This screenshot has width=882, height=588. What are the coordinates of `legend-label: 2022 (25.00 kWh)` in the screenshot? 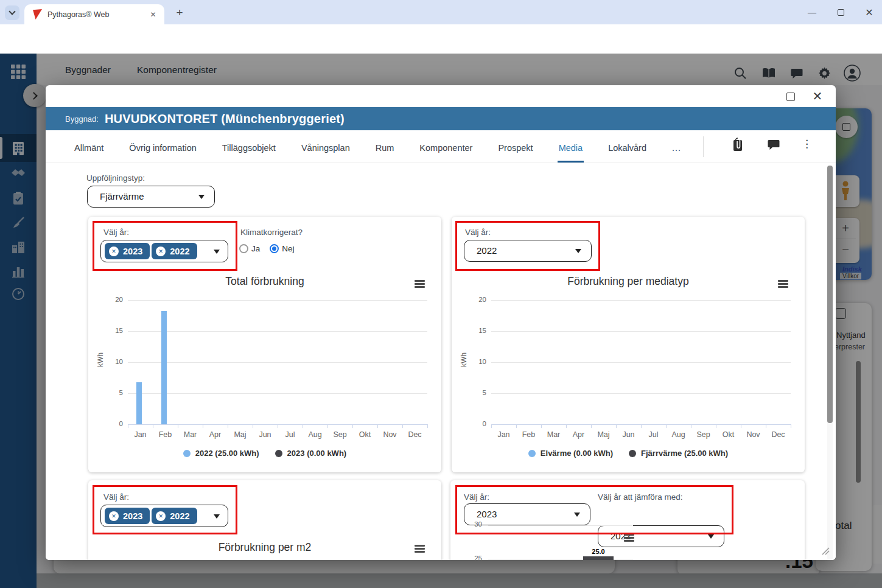 It's located at (228, 453).